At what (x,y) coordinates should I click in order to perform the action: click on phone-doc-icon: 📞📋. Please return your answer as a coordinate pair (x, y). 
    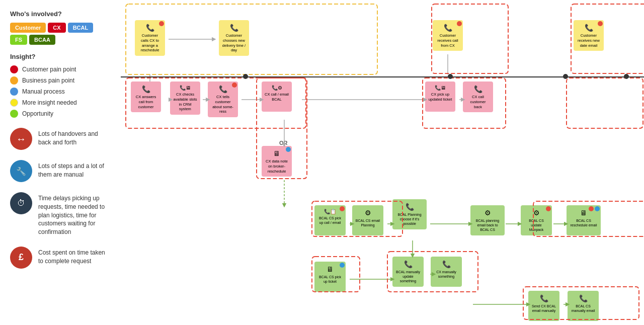
    Looking at the image, I should click on (330, 211).